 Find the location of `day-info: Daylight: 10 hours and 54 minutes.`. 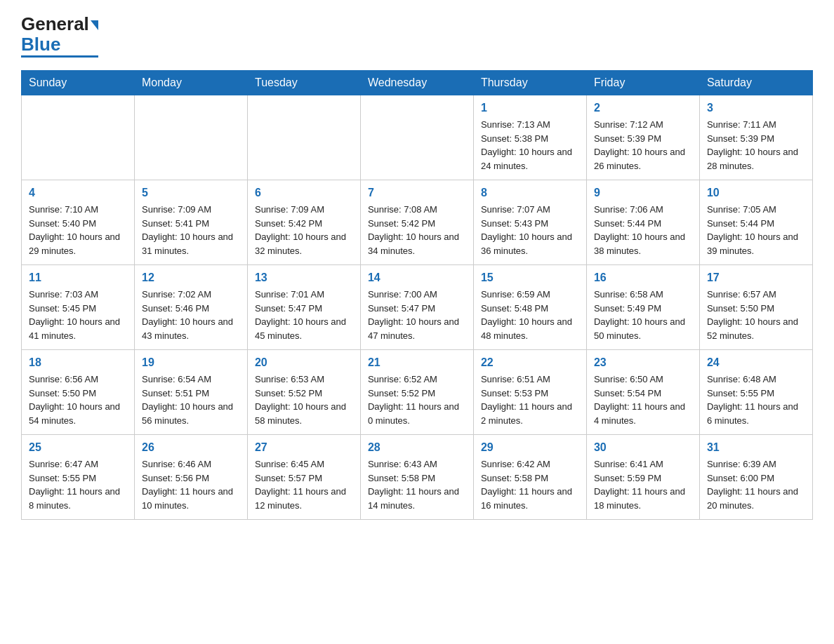

day-info: Daylight: 10 hours and 54 minutes. is located at coordinates (78, 414).